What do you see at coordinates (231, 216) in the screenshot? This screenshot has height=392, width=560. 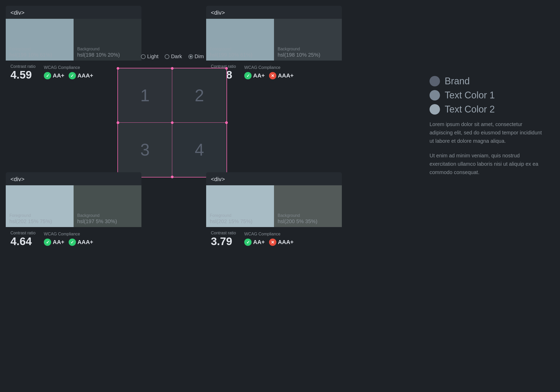 I see `fg-label-br: Foreground` at bounding box center [231, 216].